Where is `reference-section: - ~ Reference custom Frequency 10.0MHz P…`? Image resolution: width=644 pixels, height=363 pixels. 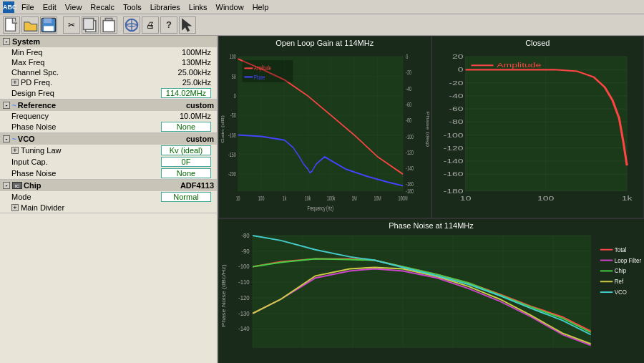 reference-section: - ~ Reference custom Frequency 10.0MHz P… is located at coordinates (109, 116).